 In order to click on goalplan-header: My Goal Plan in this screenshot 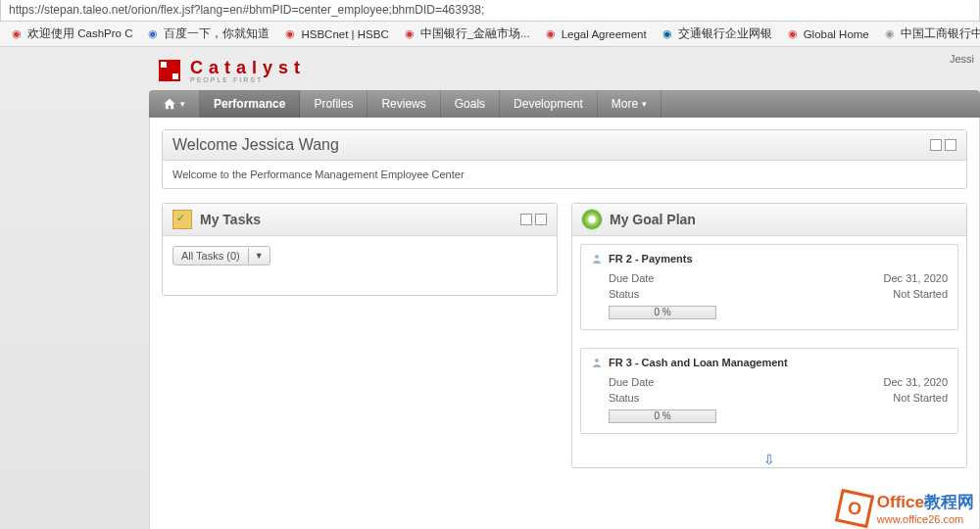, I will do `click(769, 219)`.